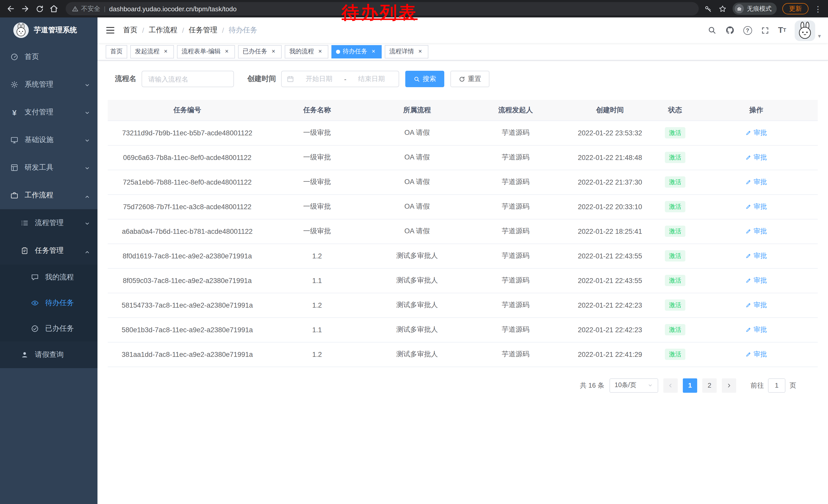 Image resolution: width=828 pixels, height=504 pixels. What do you see at coordinates (49, 30) in the screenshot?
I see `app-logo-row: 芋道管理系统` at bounding box center [49, 30].